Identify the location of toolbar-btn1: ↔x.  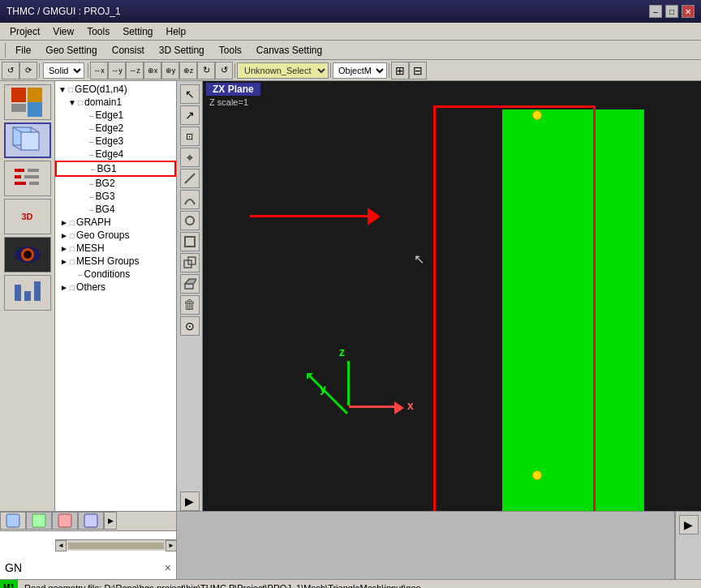
(99, 71).